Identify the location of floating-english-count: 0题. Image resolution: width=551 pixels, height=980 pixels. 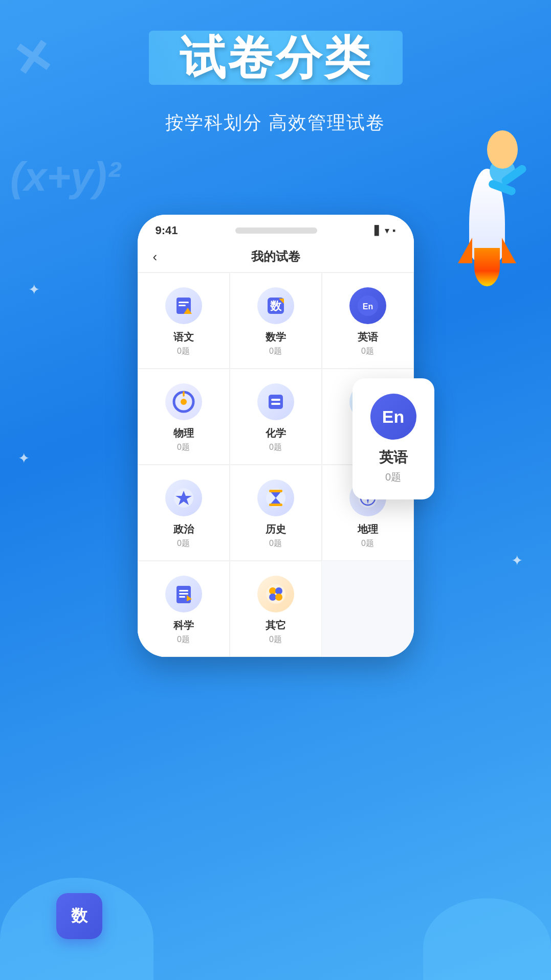
(393, 477).